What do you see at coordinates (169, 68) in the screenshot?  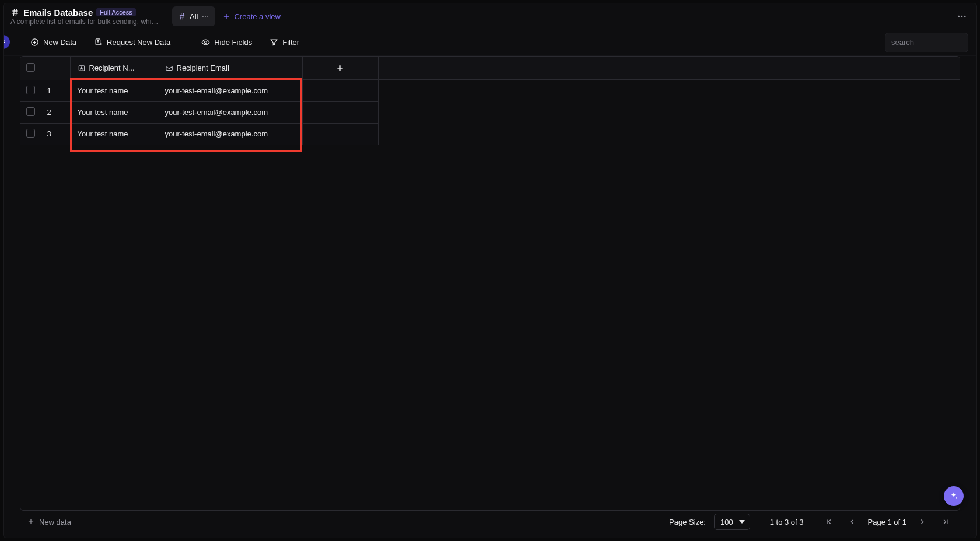 I see `email-field-icon` at bounding box center [169, 68].